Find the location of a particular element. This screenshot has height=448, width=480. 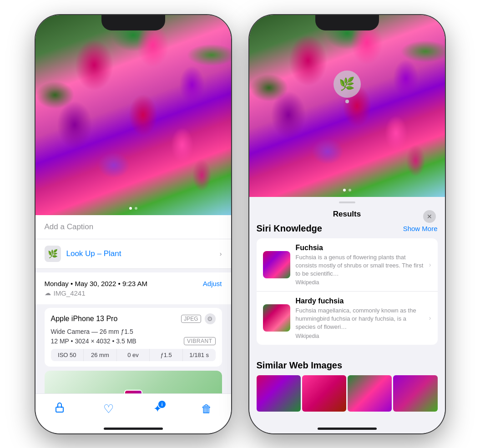

hardy-source: Wikipedia is located at coordinates (359, 336).